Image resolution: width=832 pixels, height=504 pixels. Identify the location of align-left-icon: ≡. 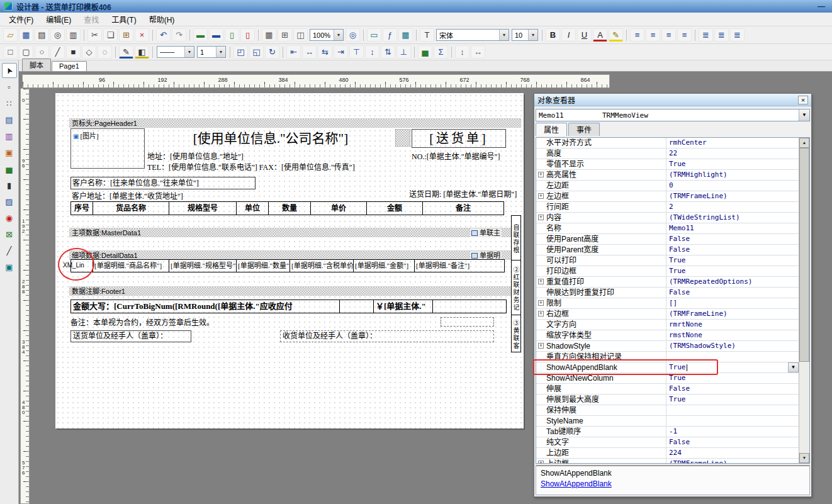
(637, 35).